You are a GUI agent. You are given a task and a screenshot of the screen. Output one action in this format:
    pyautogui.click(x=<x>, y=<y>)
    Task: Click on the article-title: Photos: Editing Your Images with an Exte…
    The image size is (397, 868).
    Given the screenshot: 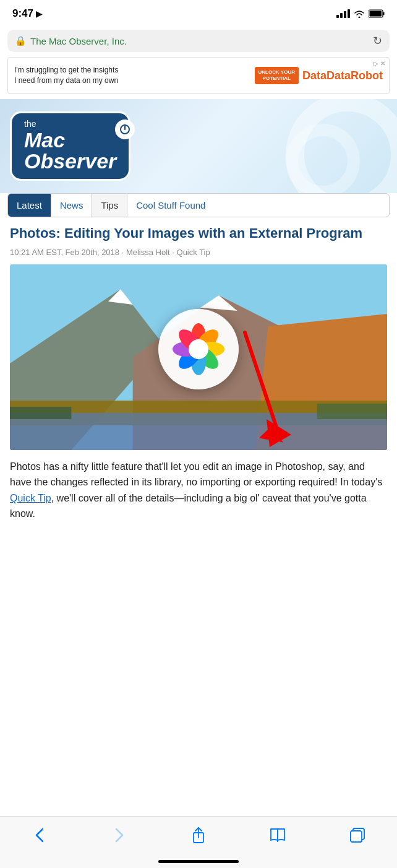 What is the action you would take?
    pyautogui.click(x=198, y=234)
    